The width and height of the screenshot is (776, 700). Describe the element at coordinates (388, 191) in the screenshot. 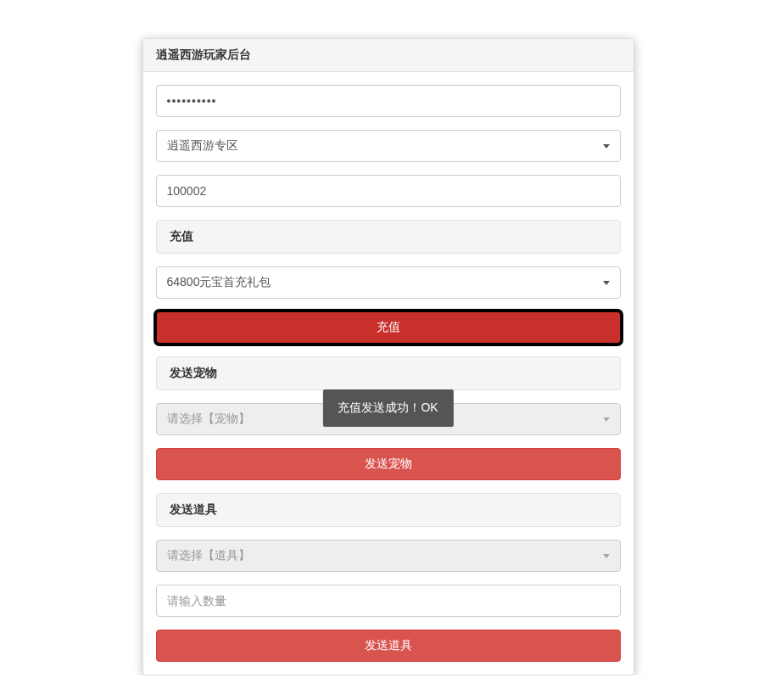

I see `id-input` at that location.